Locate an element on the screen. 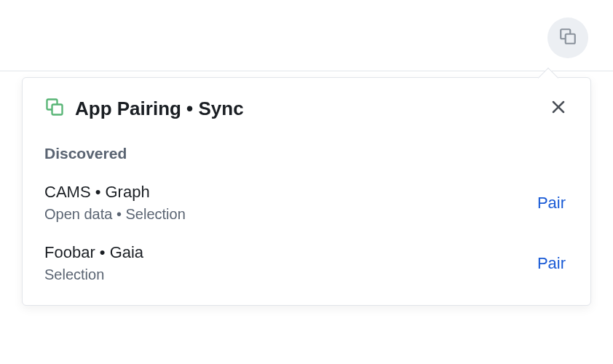  device-name: Foobar • Gaia is located at coordinates (290, 253).